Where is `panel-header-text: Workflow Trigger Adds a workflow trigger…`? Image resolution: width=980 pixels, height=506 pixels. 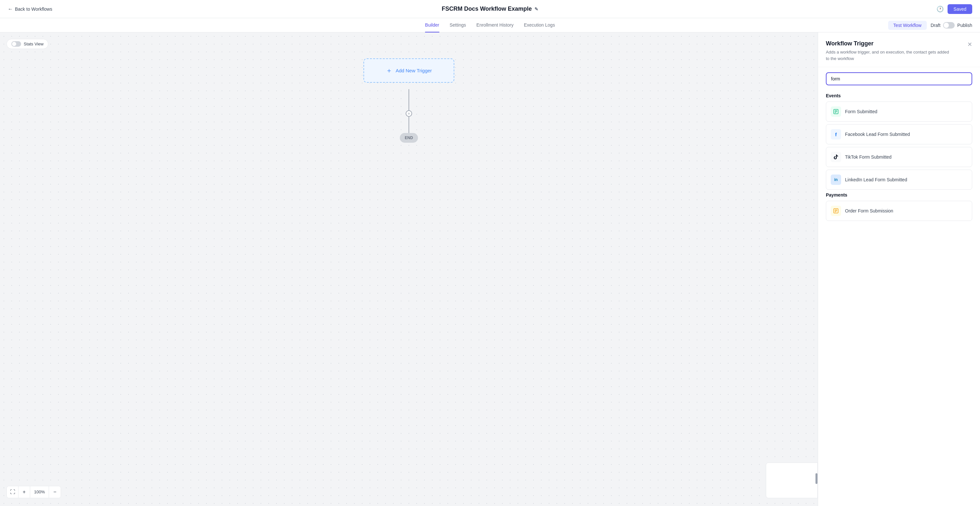 panel-header-text: Workflow Trigger Adds a workflow trigger… is located at coordinates (888, 51).